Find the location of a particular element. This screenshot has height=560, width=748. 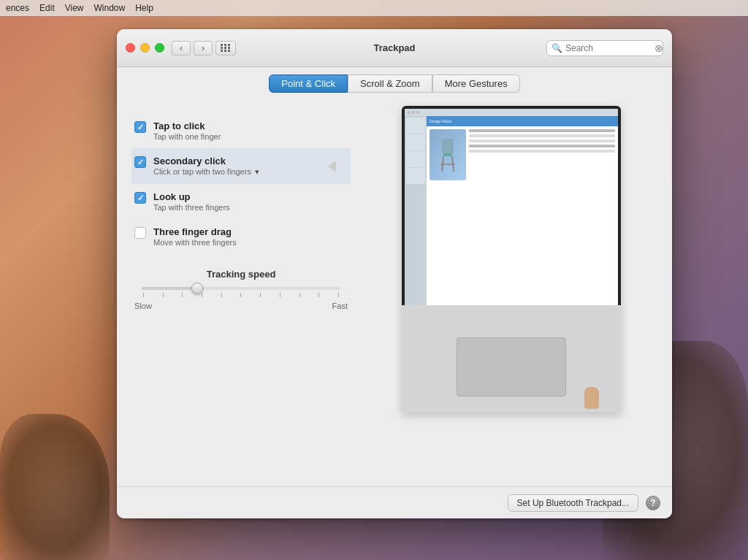

laptop-screen: Design Room is located at coordinates (511, 206).